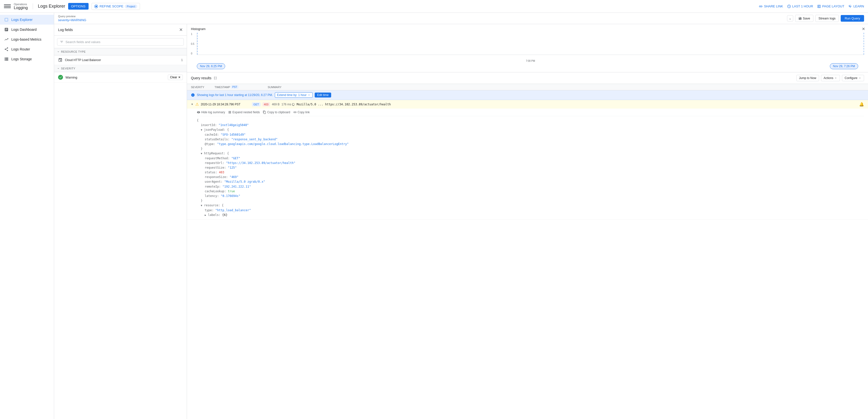  What do you see at coordinates (566, 87) in the screenshot?
I see `col-summary: SUMMARY` at bounding box center [566, 87].